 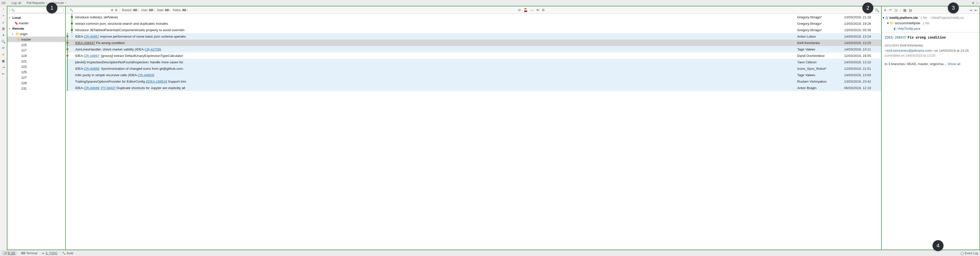 I want to click on commit-row: IDEA-CR-44897: [groovy] extract DefaultU…, so click(x=473, y=56).